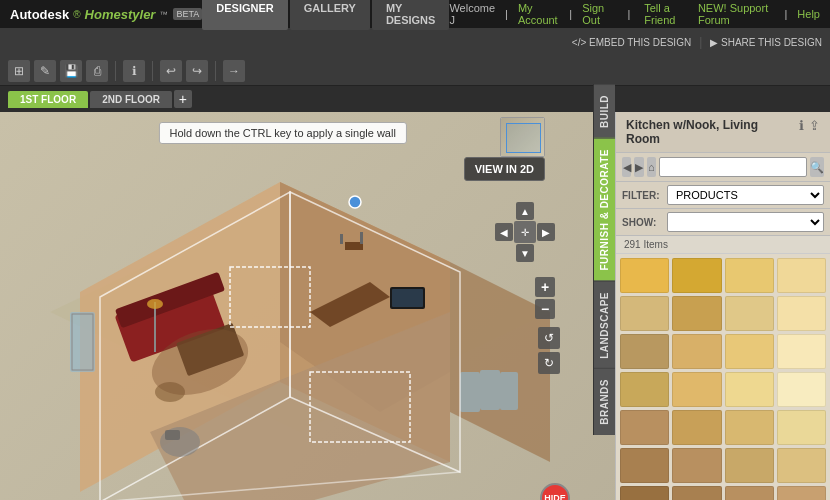  I want to click on panel-search-row: ◀ ▶ ⌂ 🔍, so click(723, 168).